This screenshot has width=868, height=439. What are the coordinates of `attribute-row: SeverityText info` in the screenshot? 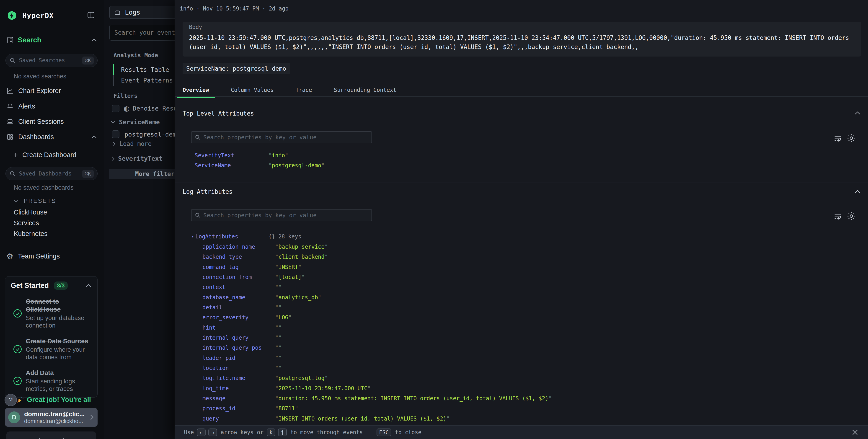 It's located at (522, 156).